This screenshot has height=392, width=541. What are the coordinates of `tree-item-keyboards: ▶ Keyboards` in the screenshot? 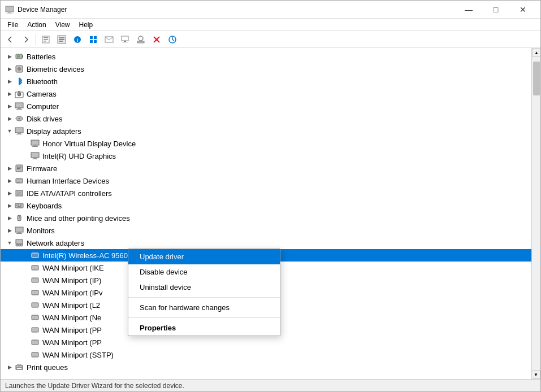 It's located at (266, 206).